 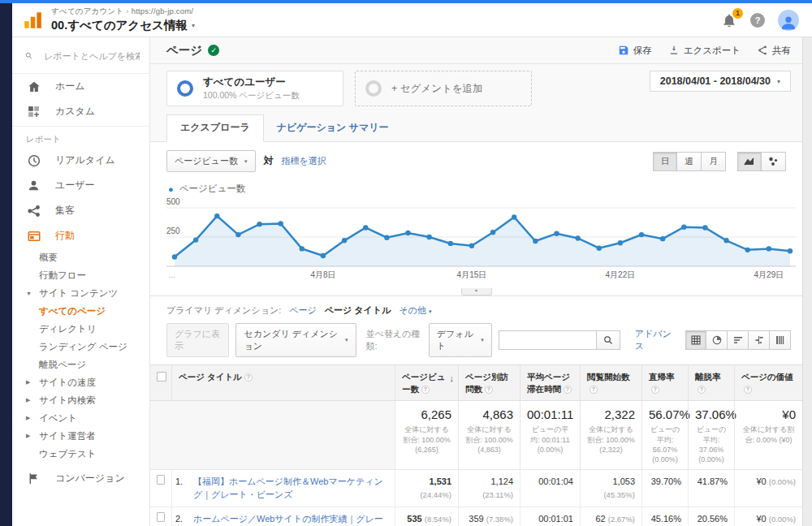 I want to click on add-segment-button: + セグメントを追加, so click(x=443, y=88).